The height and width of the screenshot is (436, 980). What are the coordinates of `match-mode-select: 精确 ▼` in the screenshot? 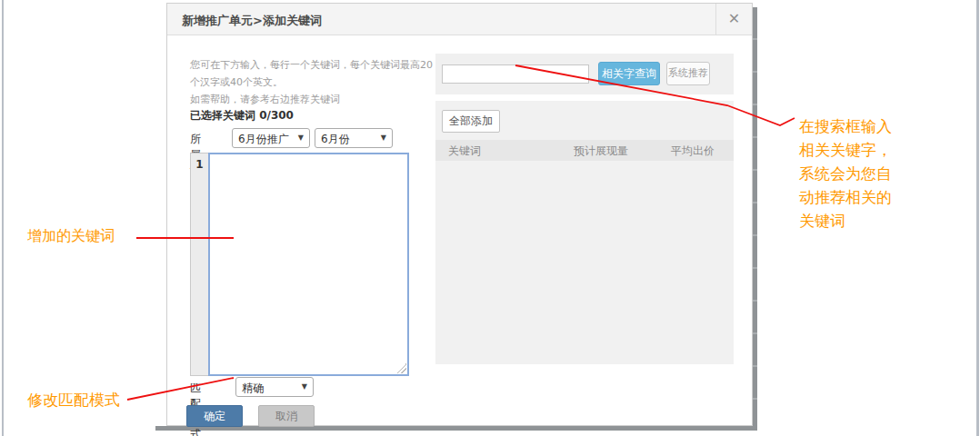 It's located at (275, 387).